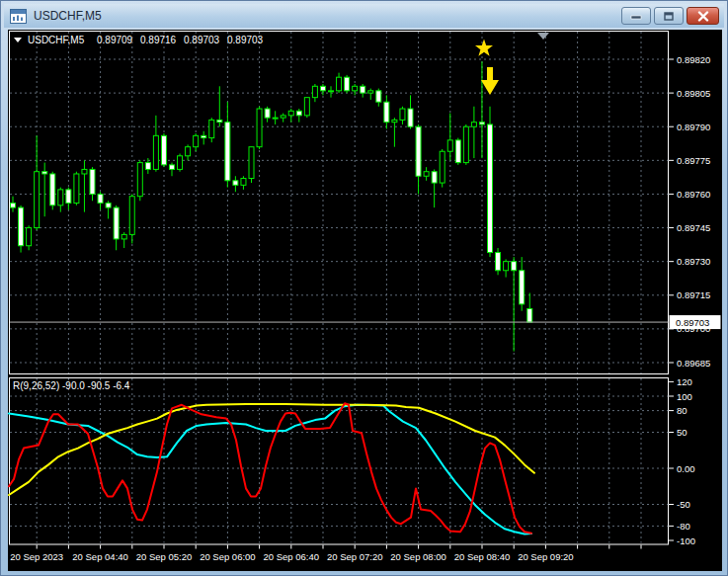 This screenshot has width=728, height=576. I want to click on time-axis-label: 20 Sep 08:40, so click(482, 557).